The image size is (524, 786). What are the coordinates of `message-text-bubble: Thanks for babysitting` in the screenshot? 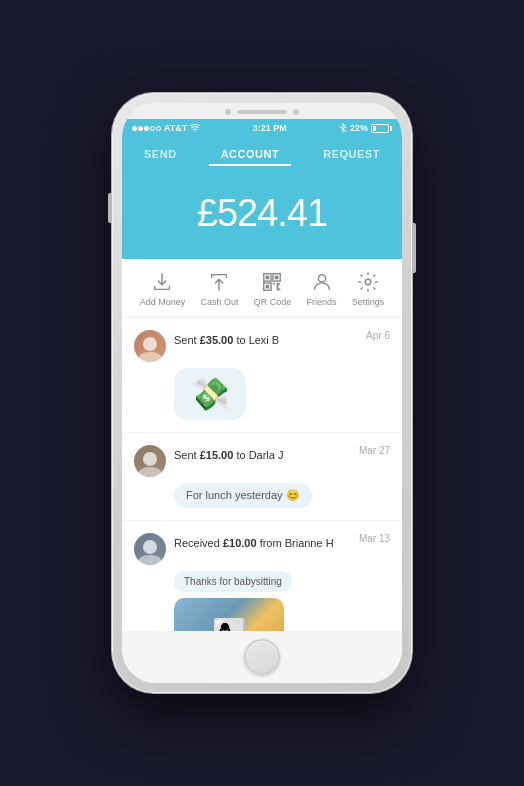 It's located at (233, 582).